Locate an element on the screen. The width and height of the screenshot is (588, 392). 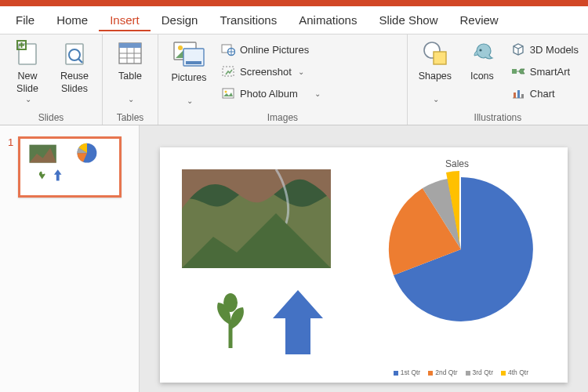
smartart-icon is located at coordinates (518, 71).